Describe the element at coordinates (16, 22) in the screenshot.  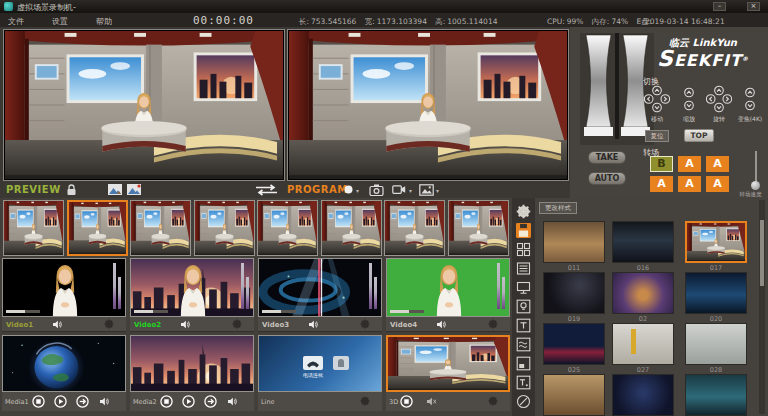
I see `menu-file: 文件` at that location.